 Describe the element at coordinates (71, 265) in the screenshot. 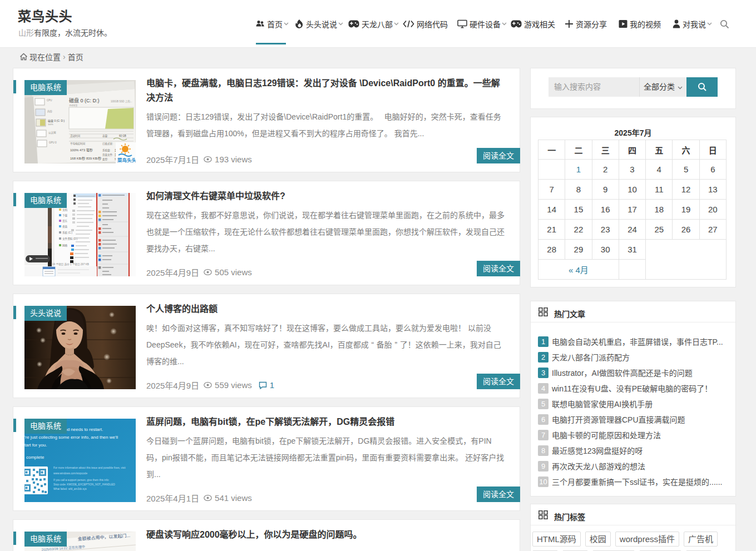

I see `svg-text: 19 个项目 选中 1 个项目 297 KB` at that location.